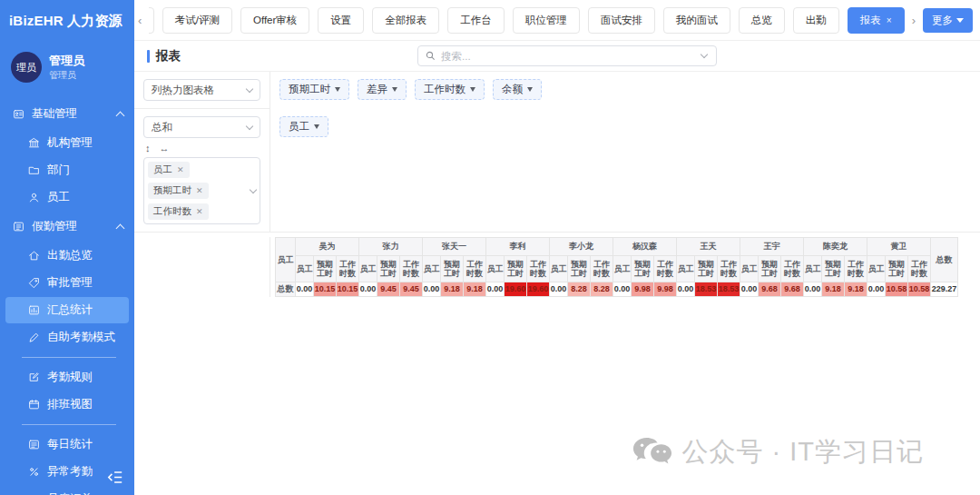 The image size is (980, 495). What do you see at coordinates (328, 247) in the screenshot?
I see `employee-header: 吴为` at bounding box center [328, 247].